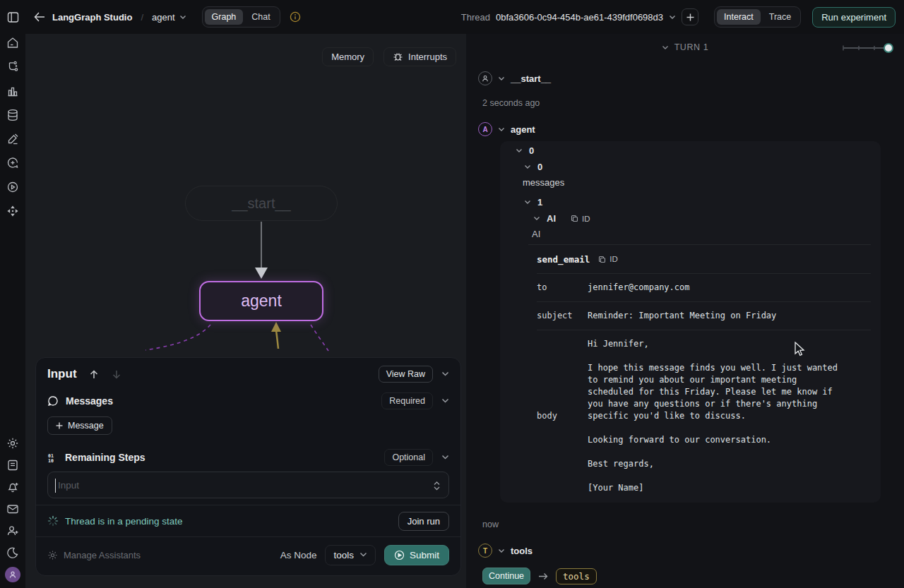 This screenshot has width=904, height=588. I want to click on sidebar-toggle-icon, so click(13, 17).